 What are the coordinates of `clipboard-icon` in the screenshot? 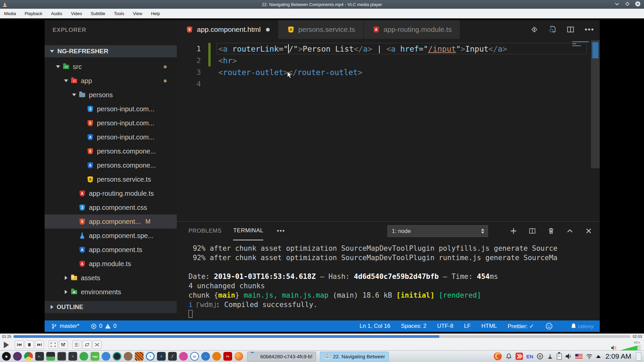 It's located at (559, 357).